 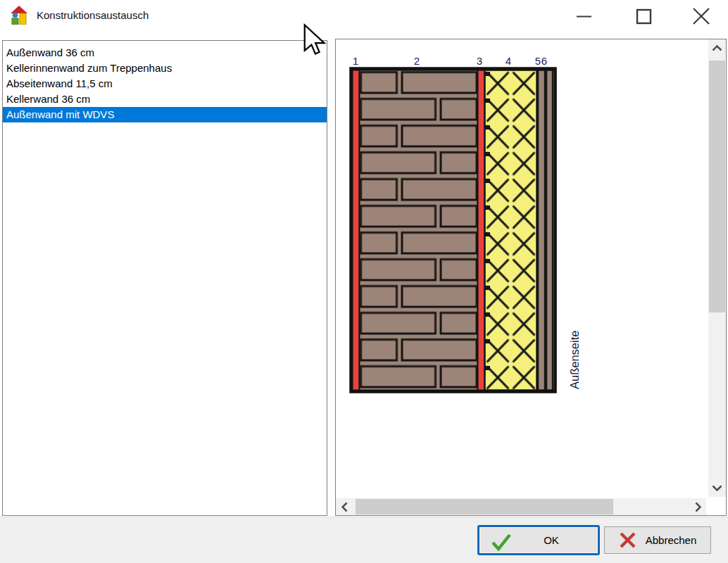 I want to click on close-button, so click(x=701, y=16).